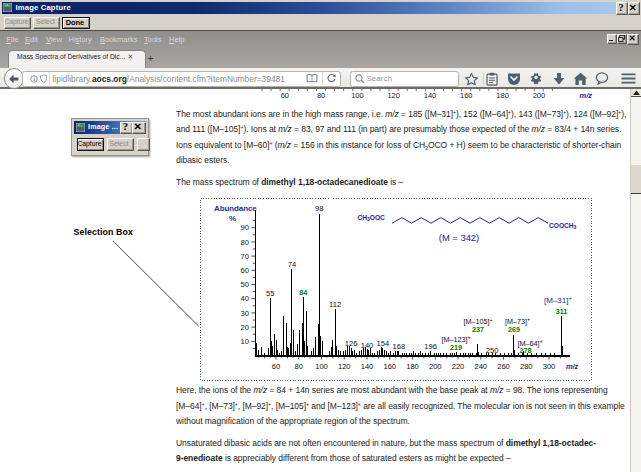 This screenshot has width=641, height=472. What do you see at coordinates (245, 284) in the screenshot?
I see `svg-text: 50` at bounding box center [245, 284].